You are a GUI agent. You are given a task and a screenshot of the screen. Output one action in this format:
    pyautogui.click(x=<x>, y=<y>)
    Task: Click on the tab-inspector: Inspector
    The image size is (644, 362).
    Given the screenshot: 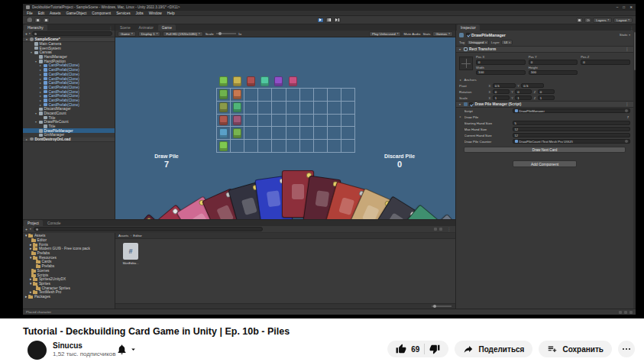 What is the action you would take?
    pyautogui.click(x=468, y=27)
    